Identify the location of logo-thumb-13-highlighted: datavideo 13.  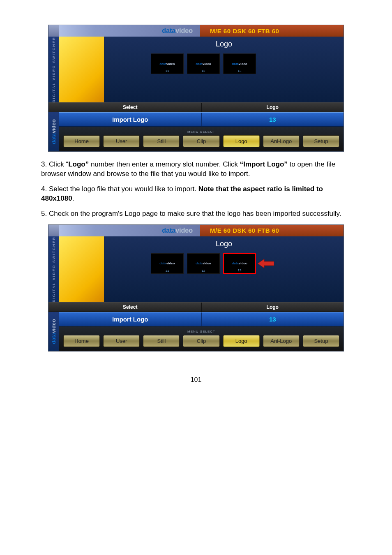
(240, 264).